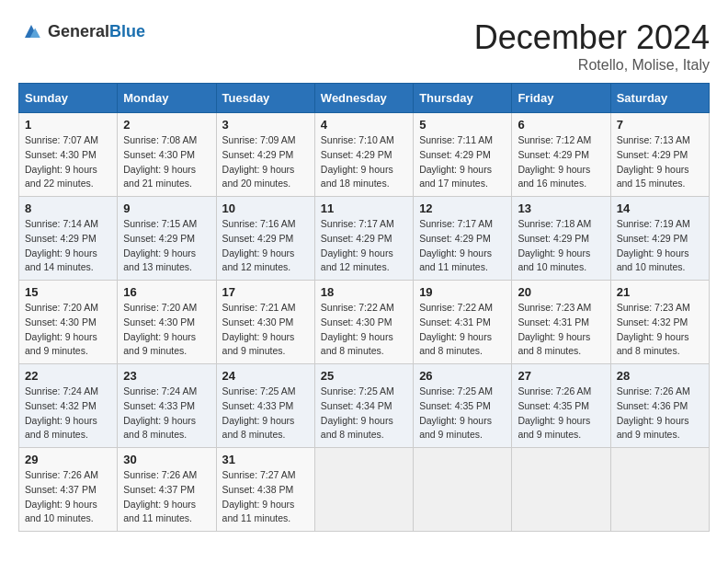 The image size is (728, 563). I want to click on calendar-day-cell: 29Sunrise: 7:26 AMSunset: 4:37 PMDayligh…, so click(68, 489).